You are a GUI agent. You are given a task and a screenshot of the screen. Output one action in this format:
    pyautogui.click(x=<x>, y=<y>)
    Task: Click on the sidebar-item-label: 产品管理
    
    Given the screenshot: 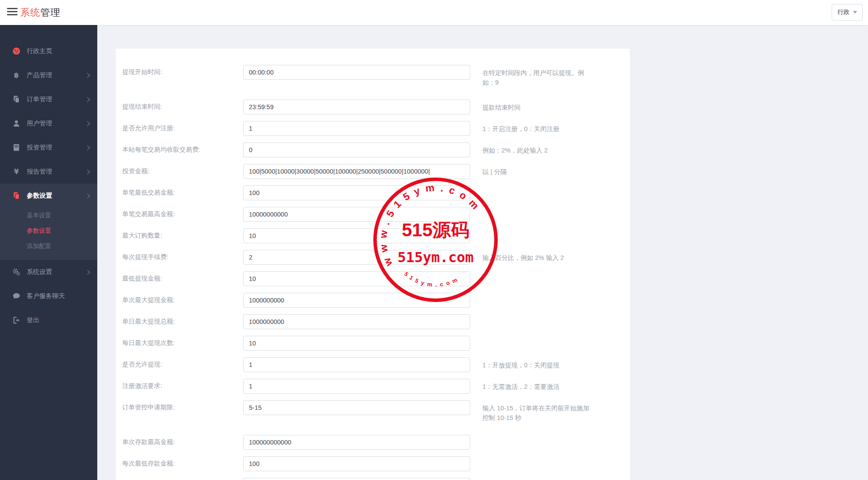 What is the action you would take?
    pyautogui.click(x=56, y=75)
    